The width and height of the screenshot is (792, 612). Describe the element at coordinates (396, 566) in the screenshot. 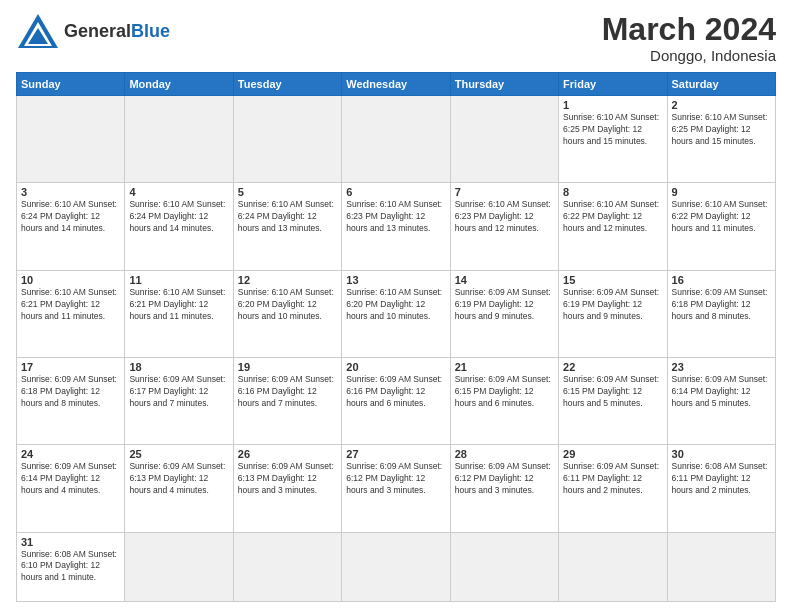

I see `calendar-week-6: 31Sunrise: 6:08 AM Sunset: 6:10 PM Dayli…` at that location.